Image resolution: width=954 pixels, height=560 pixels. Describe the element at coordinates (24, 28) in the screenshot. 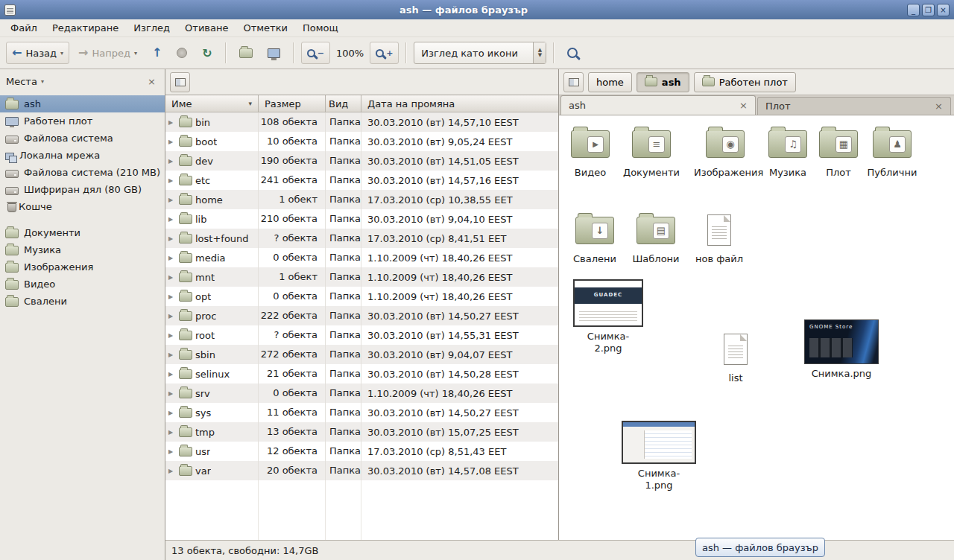

I see `menu-item: Файл` at that location.